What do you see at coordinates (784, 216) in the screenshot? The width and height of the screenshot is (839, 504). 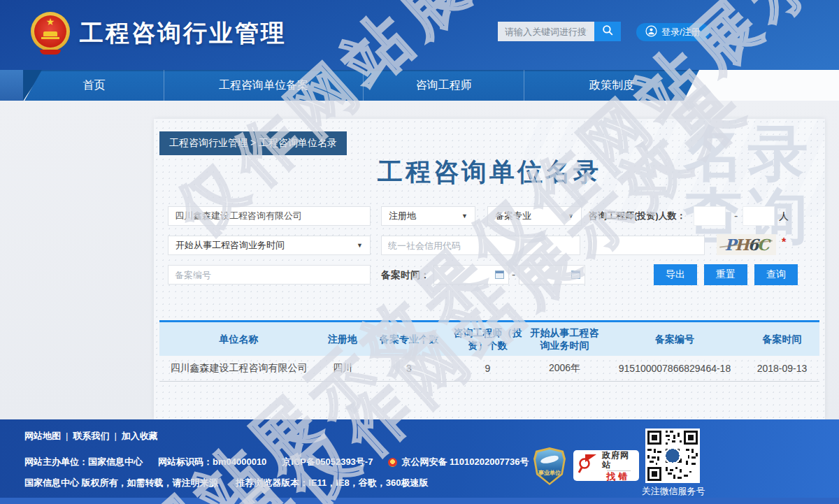 I see `person-unit-label: 人` at bounding box center [784, 216].